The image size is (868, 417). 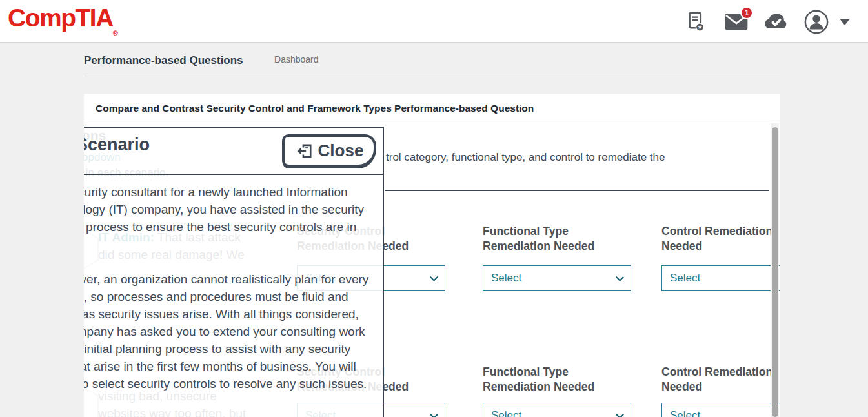 What do you see at coordinates (164, 61) in the screenshot?
I see `page-title: Performance-based Questions` at bounding box center [164, 61].